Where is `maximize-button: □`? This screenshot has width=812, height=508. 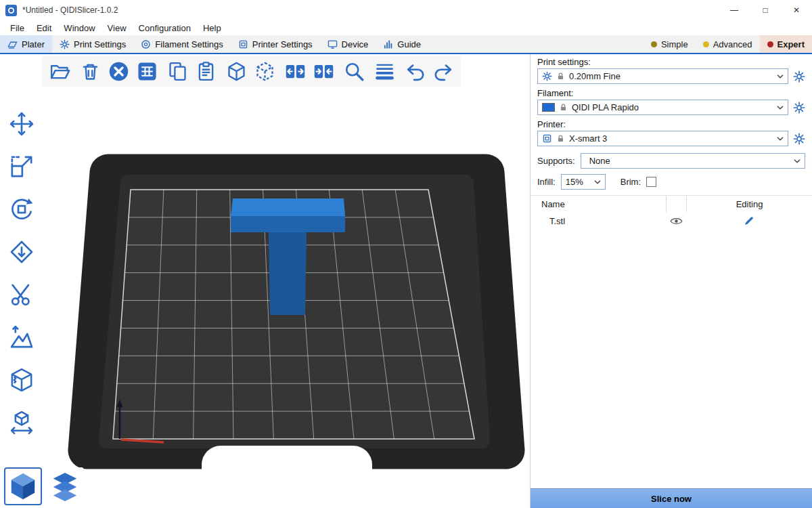
maximize-button: □ is located at coordinates (765, 10).